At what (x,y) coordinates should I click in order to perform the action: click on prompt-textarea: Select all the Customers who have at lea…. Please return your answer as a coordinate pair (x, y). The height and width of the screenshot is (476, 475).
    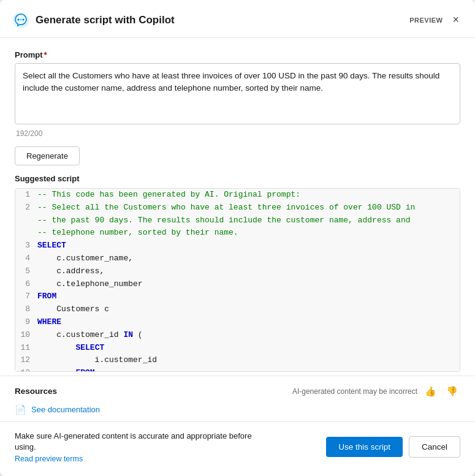
    Looking at the image, I should click on (238, 94).